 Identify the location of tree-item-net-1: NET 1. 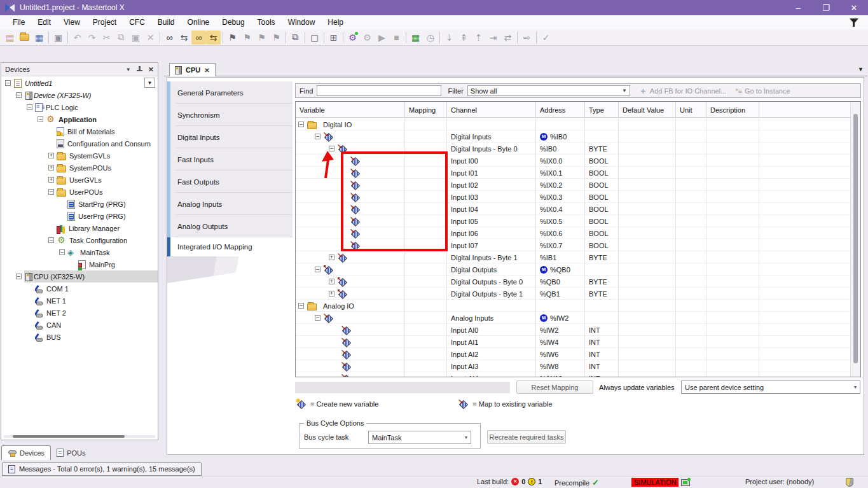
(79, 300).